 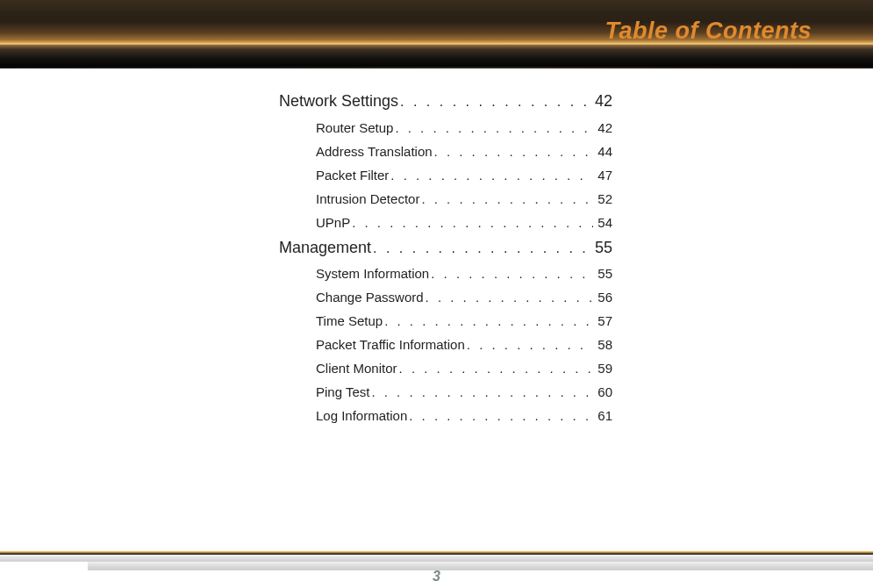 What do you see at coordinates (446, 298) in the screenshot?
I see `toc-sub-row: Change Password . . . . . . . . . . . . …` at bounding box center [446, 298].